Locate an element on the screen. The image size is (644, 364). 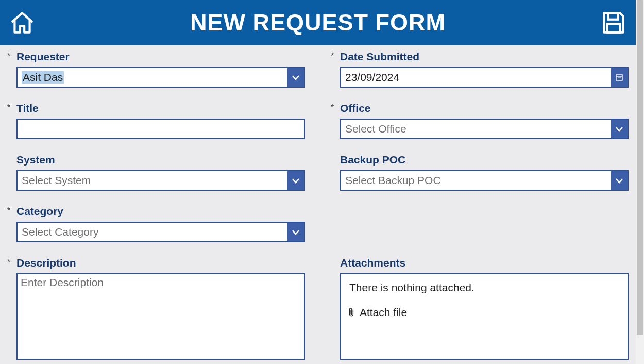
category-dropdown-button is located at coordinates (296, 232).